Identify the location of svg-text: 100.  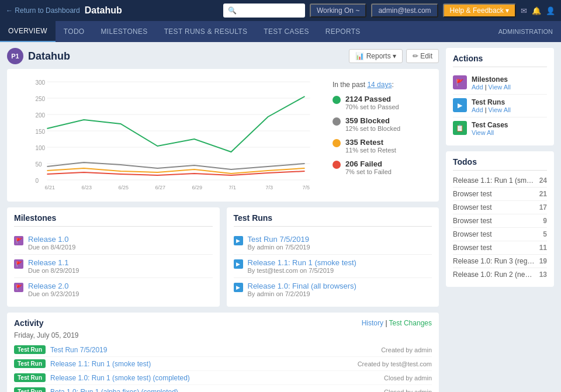
(41, 148).